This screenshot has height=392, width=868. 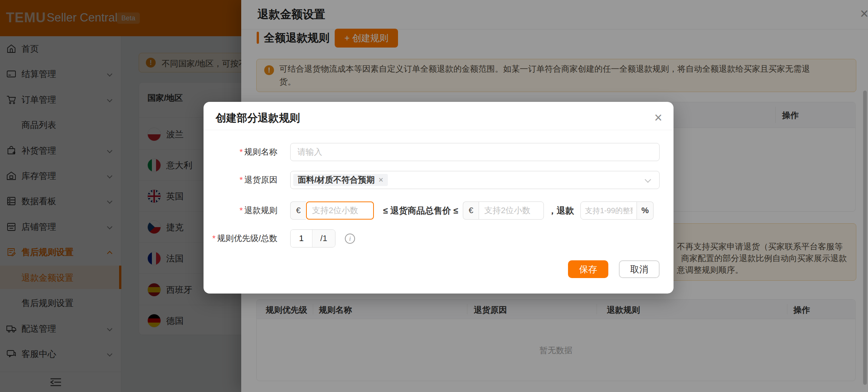 I want to click on label-text: 规则优先级/总数, so click(x=247, y=238).